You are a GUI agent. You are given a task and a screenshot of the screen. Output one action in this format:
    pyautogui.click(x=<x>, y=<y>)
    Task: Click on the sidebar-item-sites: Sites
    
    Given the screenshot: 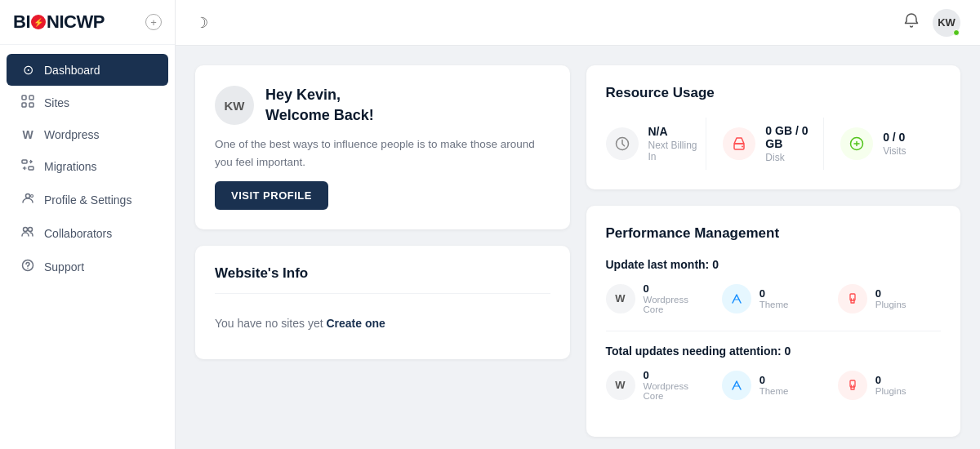 What is the action you would take?
    pyautogui.click(x=87, y=103)
    